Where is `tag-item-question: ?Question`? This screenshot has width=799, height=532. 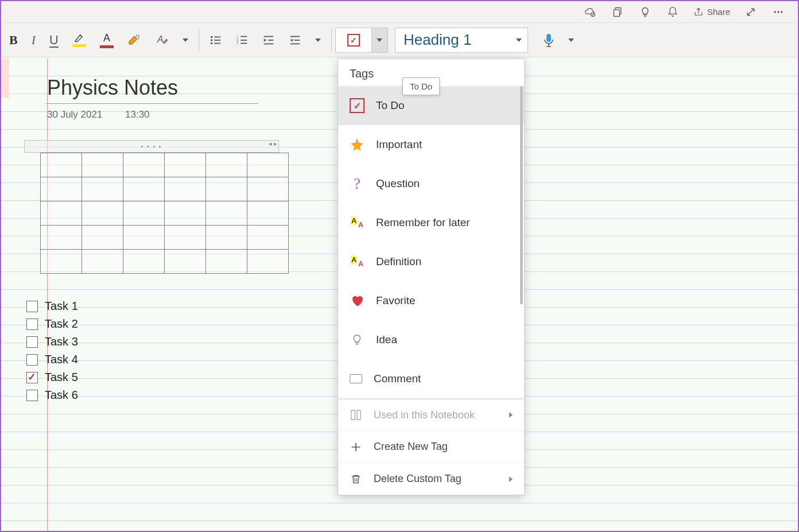
tag-item-question: ?Question is located at coordinates (431, 184).